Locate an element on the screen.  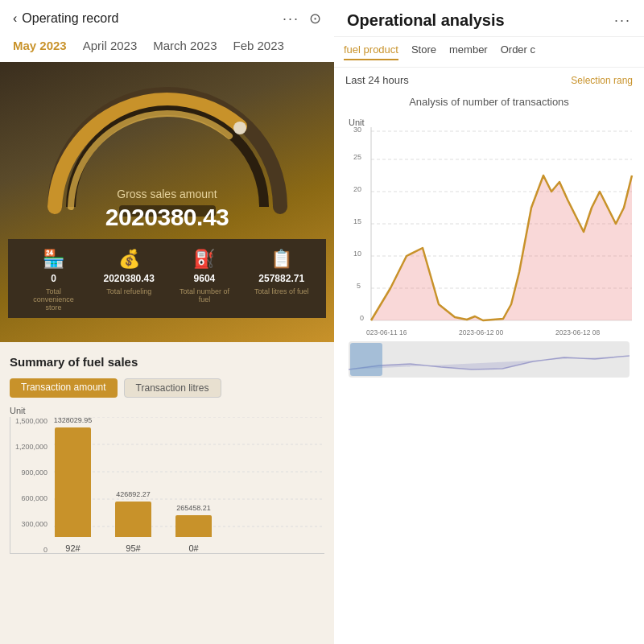
right-menu-dots: ··· is located at coordinates (623, 21).